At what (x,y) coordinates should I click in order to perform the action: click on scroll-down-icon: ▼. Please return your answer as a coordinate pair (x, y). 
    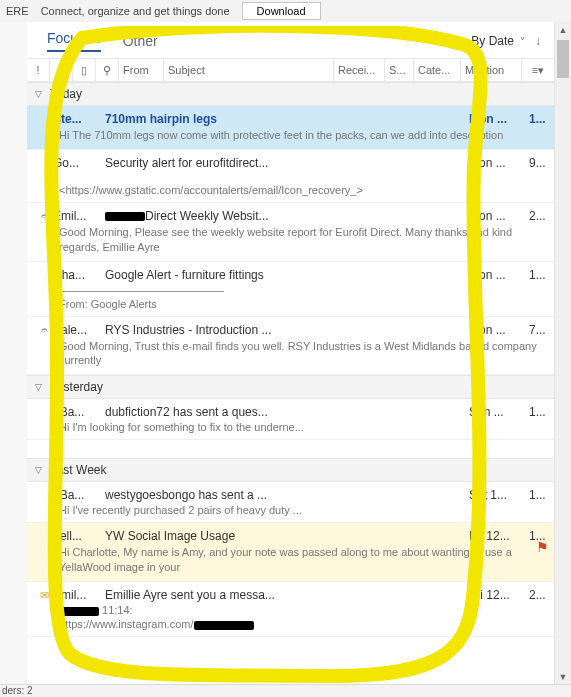
    Looking at the image, I should click on (563, 677).